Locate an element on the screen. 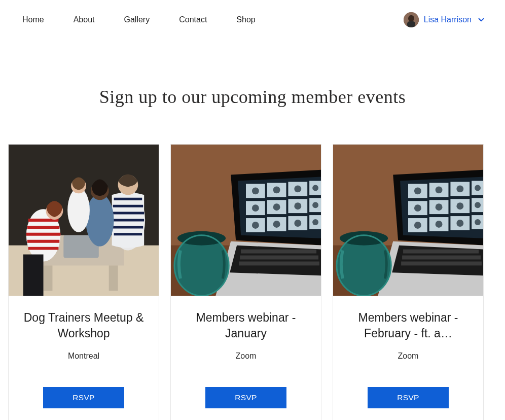 The height and width of the screenshot is (420, 505). event-location: Montreal is located at coordinates (84, 356).